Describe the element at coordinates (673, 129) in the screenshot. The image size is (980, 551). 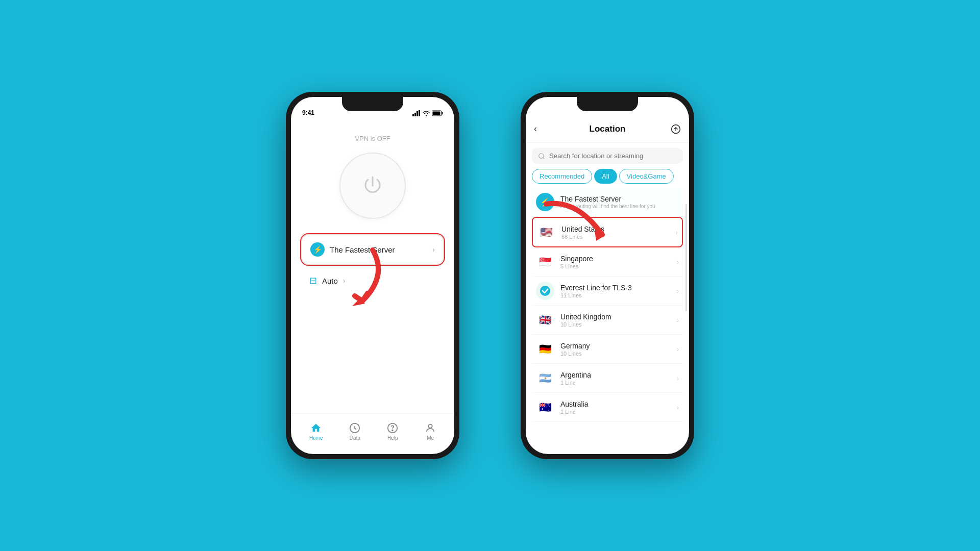
I see `filter-button` at that location.